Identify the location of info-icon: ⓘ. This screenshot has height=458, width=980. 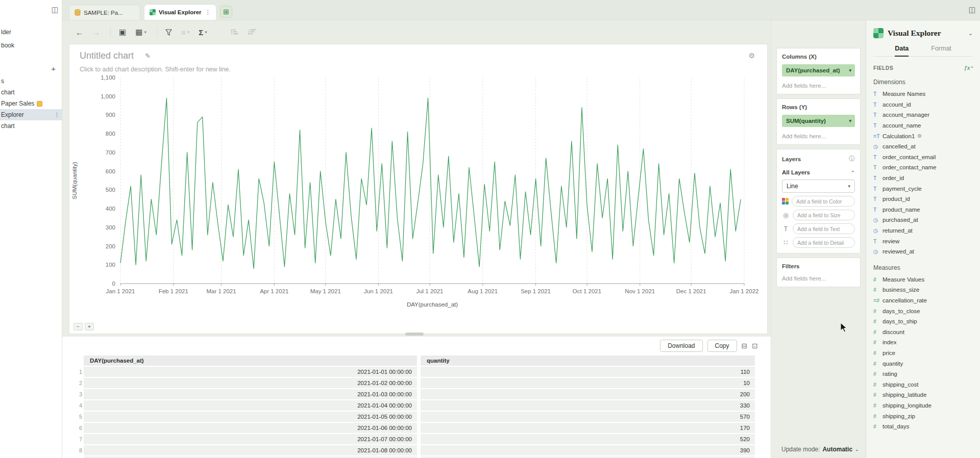
(852, 159).